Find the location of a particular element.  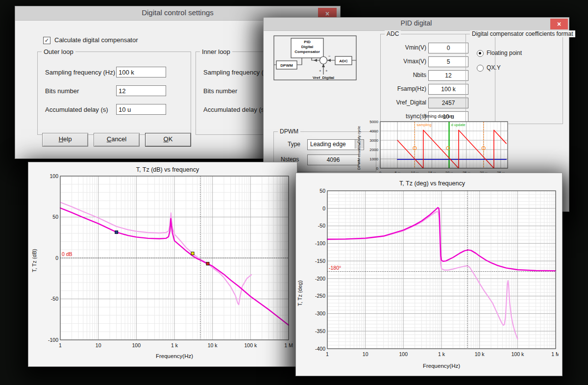

window-title: PID digital is located at coordinates (416, 23).